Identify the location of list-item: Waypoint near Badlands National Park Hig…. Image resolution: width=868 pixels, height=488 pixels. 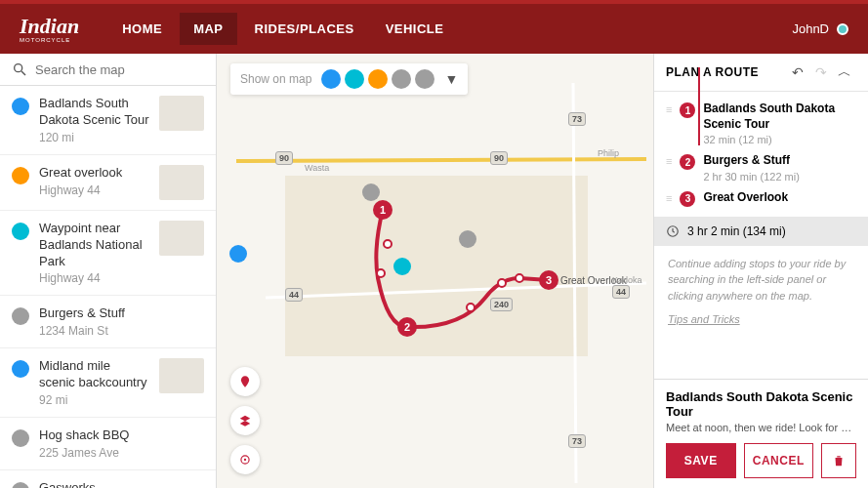
(107, 254).